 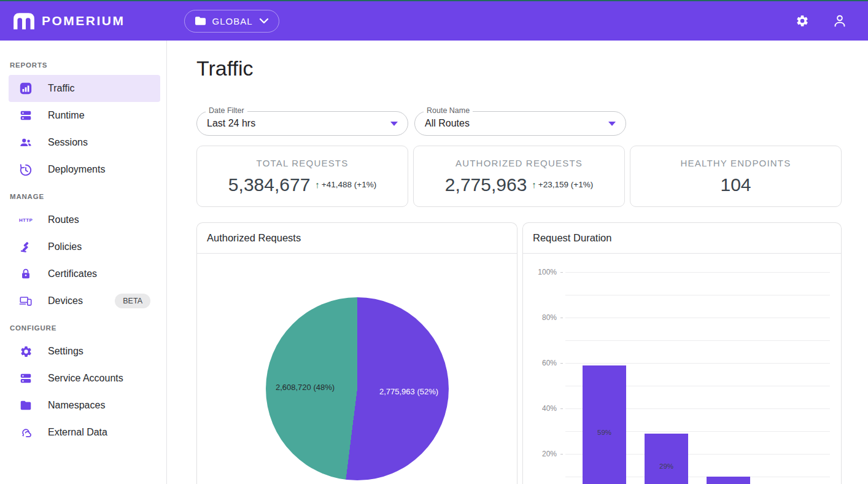 What do you see at coordinates (85, 170) in the screenshot?
I see `sidebar-item-deployments: Deployments` at bounding box center [85, 170].